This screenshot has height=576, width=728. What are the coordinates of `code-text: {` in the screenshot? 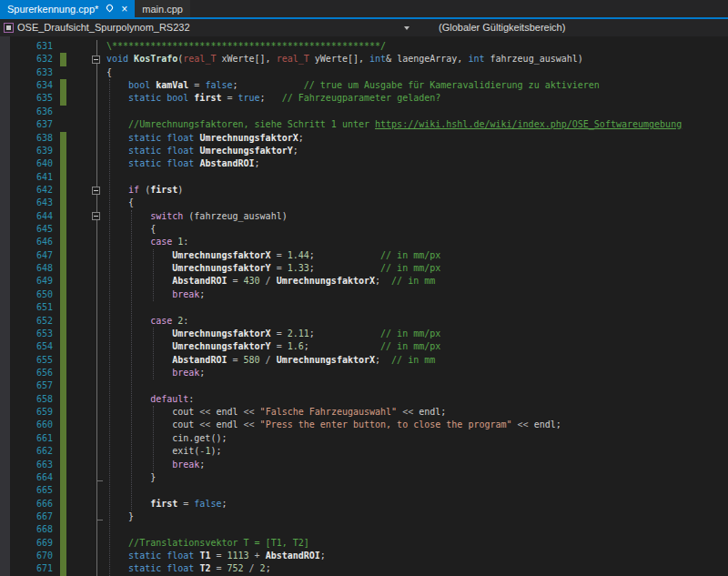 It's located at (109, 73).